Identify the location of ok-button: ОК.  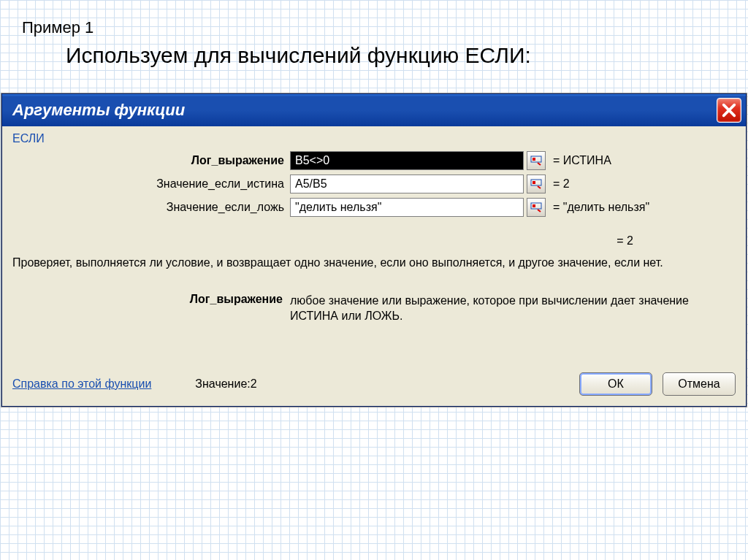
(616, 384).